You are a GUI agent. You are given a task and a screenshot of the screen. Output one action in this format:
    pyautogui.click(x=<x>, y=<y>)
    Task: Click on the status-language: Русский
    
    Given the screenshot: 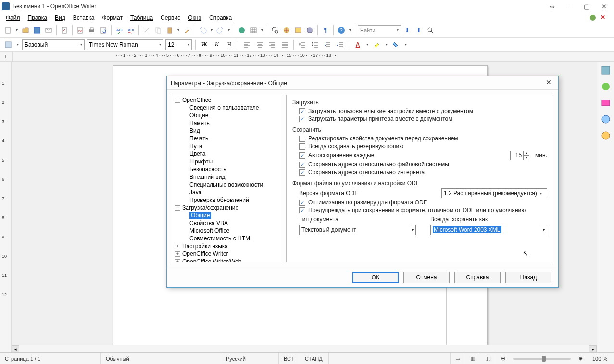 What is the action you would take?
    pyautogui.click(x=250, y=359)
    